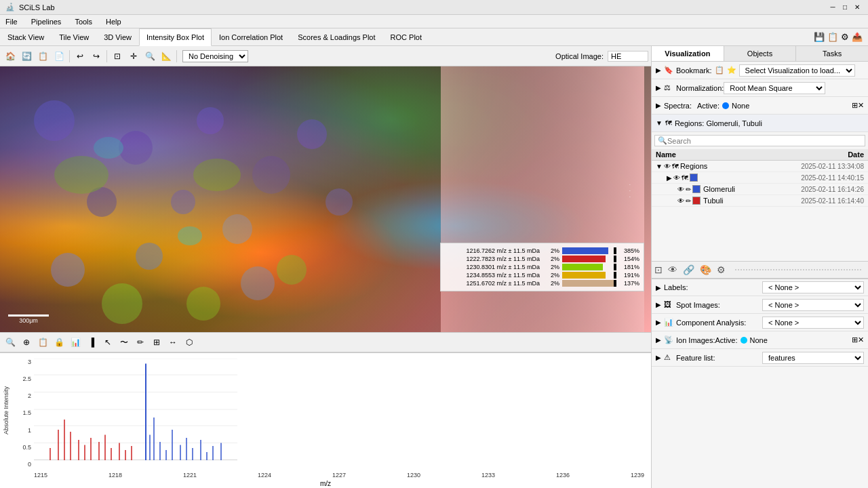 Image resolution: width=868 pixels, height=488 pixels. What do you see at coordinates (30, 362) in the screenshot?
I see `y-tick-3: 3` at bounding box center [30, 362].